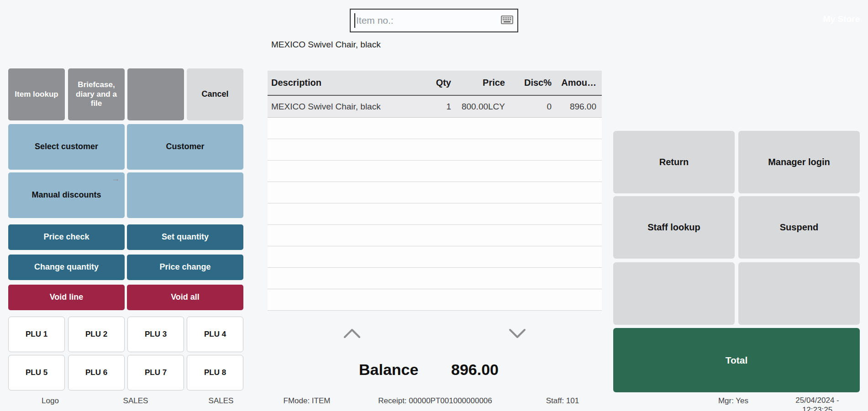  What do you see at coordinates (66, 195) in the screenshot?
I see `manual-discounts-label: Manual discounts` at bounding box center [66, 195].